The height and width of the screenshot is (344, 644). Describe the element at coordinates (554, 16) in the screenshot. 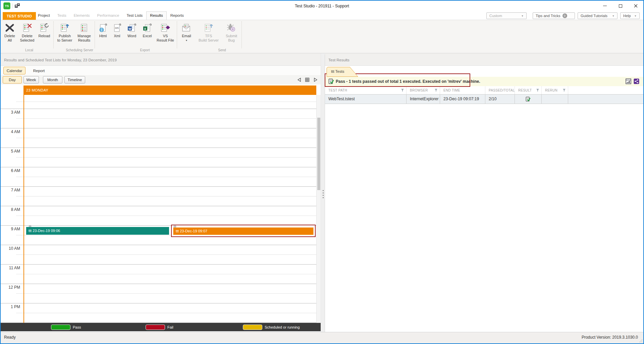

I see `tips-and-tricks-button: Tips and Tricks 0` at that location.